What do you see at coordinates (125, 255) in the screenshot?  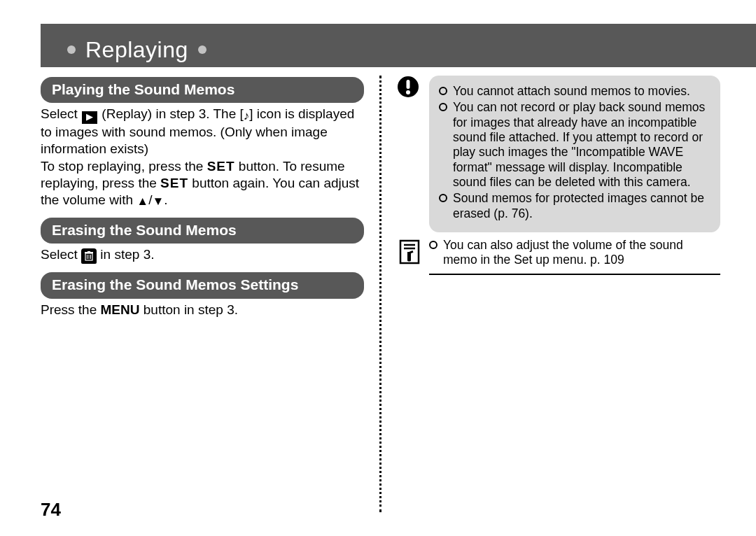 I see `text-fragment: in step 3.` at bounding box center [125, 255].